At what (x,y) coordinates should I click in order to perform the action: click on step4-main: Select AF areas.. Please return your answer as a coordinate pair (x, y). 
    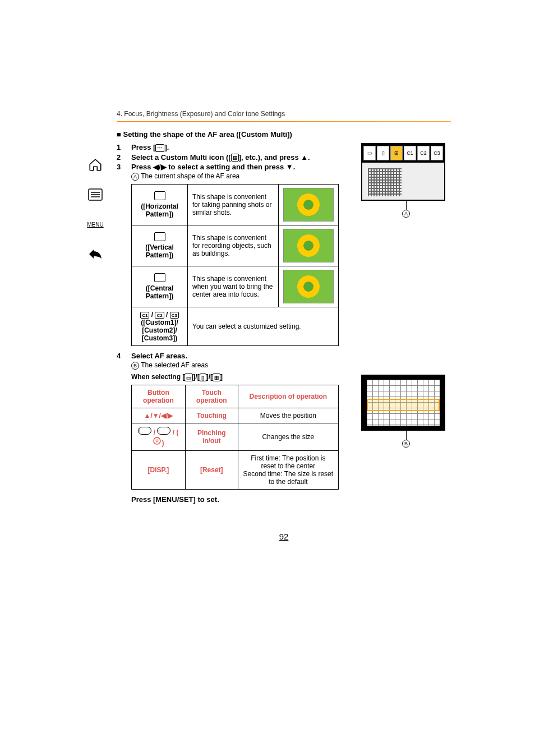
    Looking at the image, I should click on (159, 356).